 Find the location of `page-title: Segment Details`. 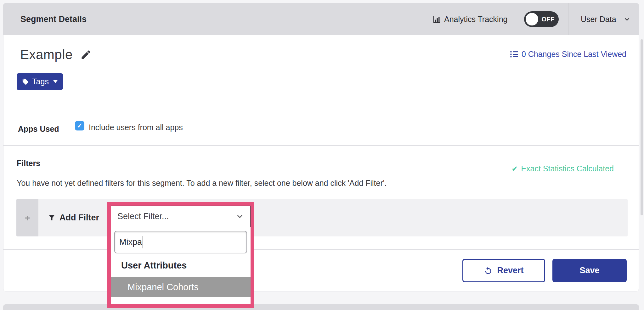

page-title: Segment Details is located at coordinates (54, 19).